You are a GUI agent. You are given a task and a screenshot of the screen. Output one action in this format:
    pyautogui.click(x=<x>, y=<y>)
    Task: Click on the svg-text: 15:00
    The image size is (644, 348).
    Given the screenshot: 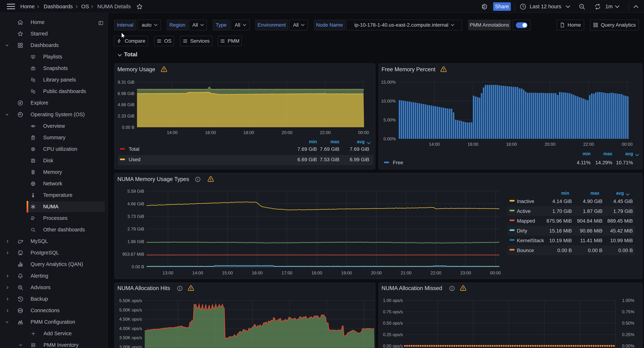 What is the action you would take?
    pyautogui.click(x=228, y=273)
    